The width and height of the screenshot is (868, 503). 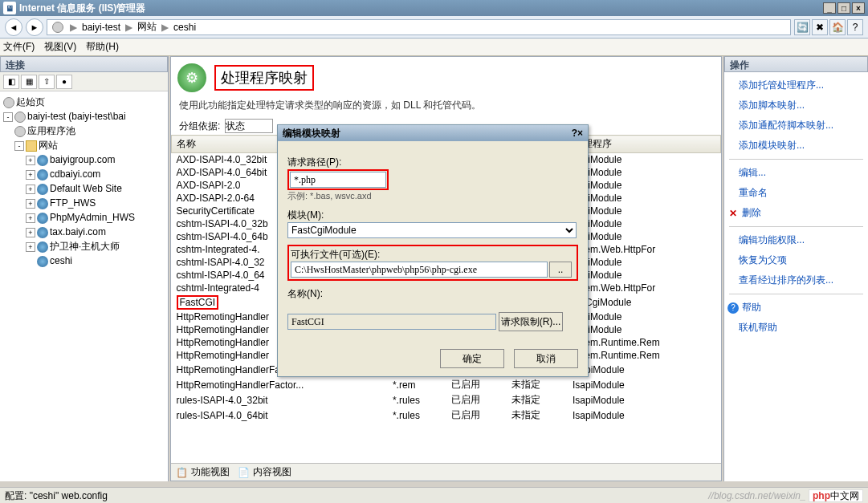 What do you see at coordinates (85, 246) in the screenshot?
I see `tree-site: 护卫神·主机大师` at bounding box center [85, 246].